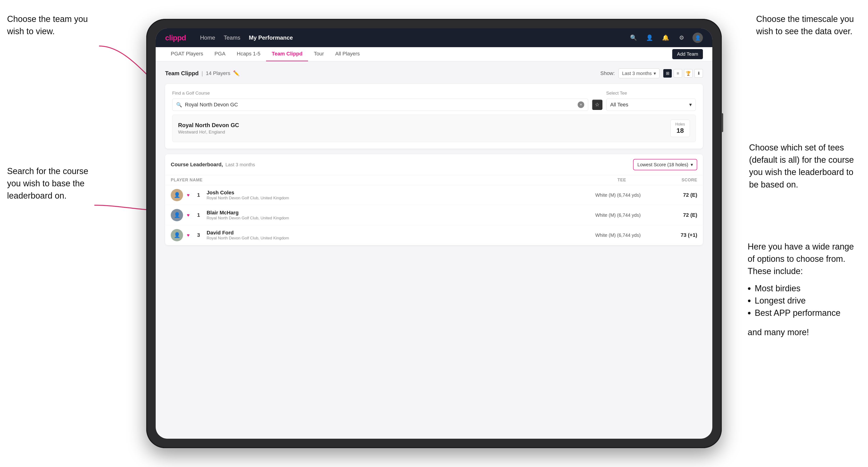 This screenshot has width=868, height=467. I want to click on annotation-top-left: Choose the team you wish to view., so click(47, 25).